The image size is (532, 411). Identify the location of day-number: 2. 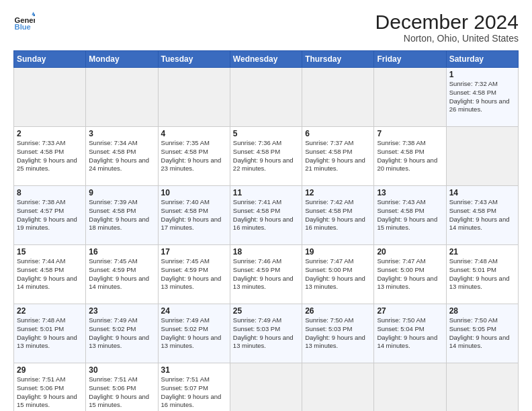
(50, 134).